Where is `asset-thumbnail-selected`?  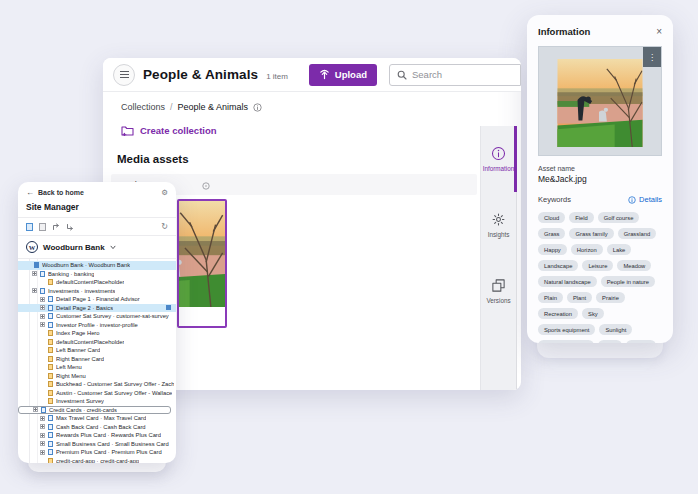 asset-thumbnail-selected is located at coordinates (202, 264).